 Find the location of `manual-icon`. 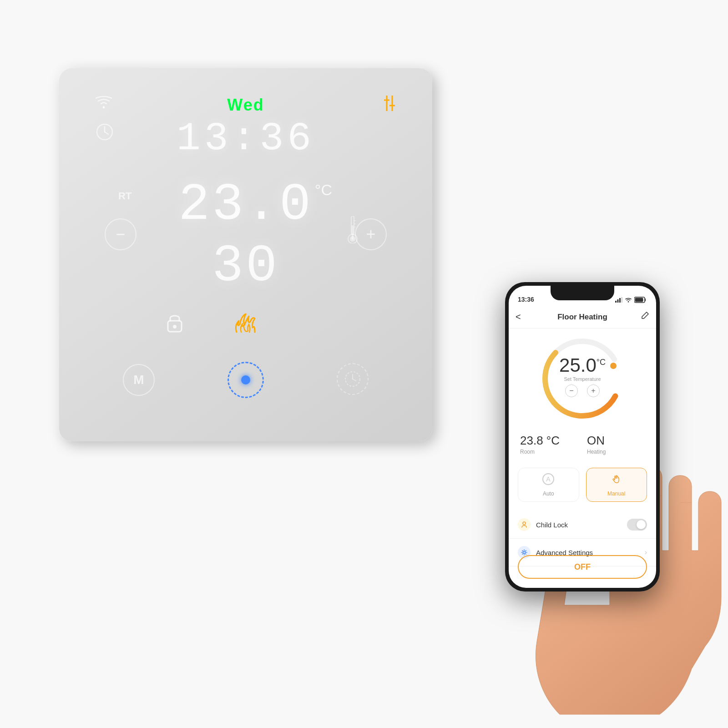

manual-icon is located at coordinates (617, 480).